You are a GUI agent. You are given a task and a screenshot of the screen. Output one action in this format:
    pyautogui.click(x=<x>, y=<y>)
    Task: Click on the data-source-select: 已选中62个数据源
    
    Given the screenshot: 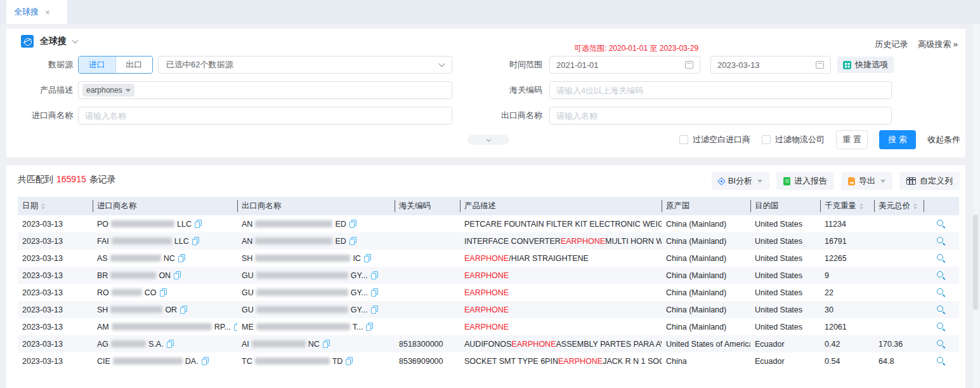 What is the action you would take?
    pyautogui.click(x=305, y=65)
    